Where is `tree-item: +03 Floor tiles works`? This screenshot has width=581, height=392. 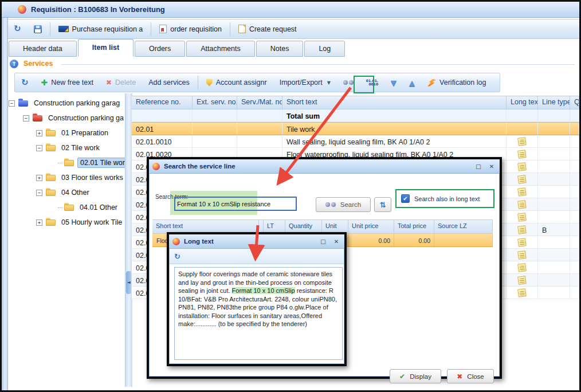 tree-item: +03 Floor tiles works is located at coordinates (66, 178).